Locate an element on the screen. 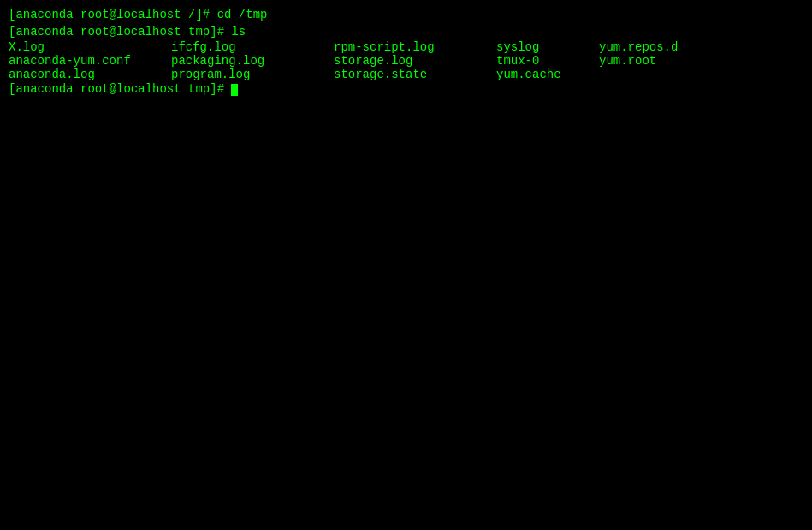 The height and width of the screenshot is (530, 812). prompt-line: [anaconda root@localhost tmp]# is located at coordinates (406, 90).